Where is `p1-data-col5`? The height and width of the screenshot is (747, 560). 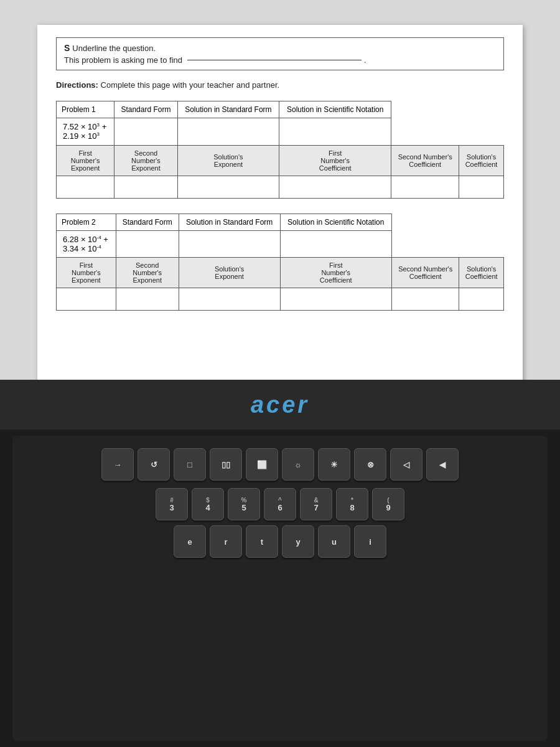 p1-data-col5 is located at coordinates (426, 187).